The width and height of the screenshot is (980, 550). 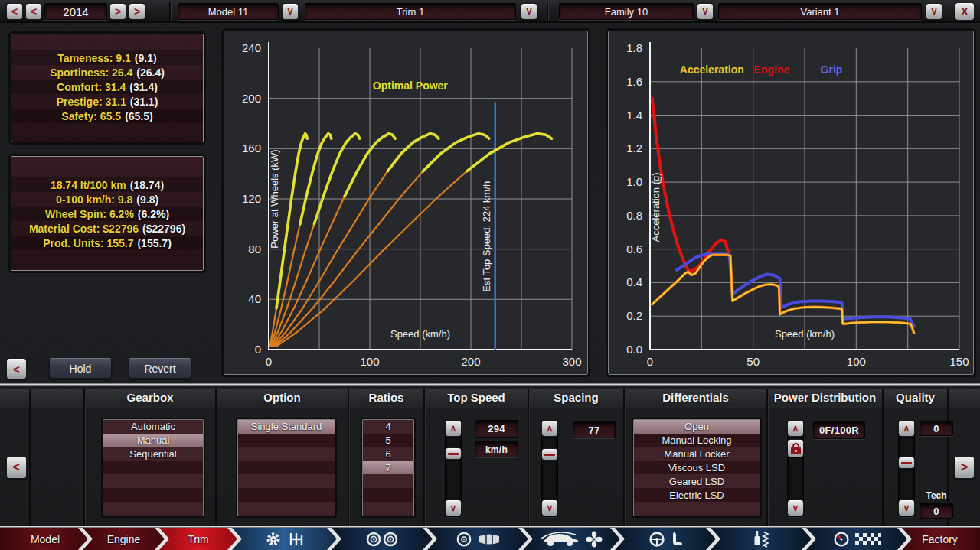 What do you see at coordinates (107, 199) in the screenshot?
I see `stat-row: 0-100 km/h: 9.8(9.8)` at bounding box center [107, 199].